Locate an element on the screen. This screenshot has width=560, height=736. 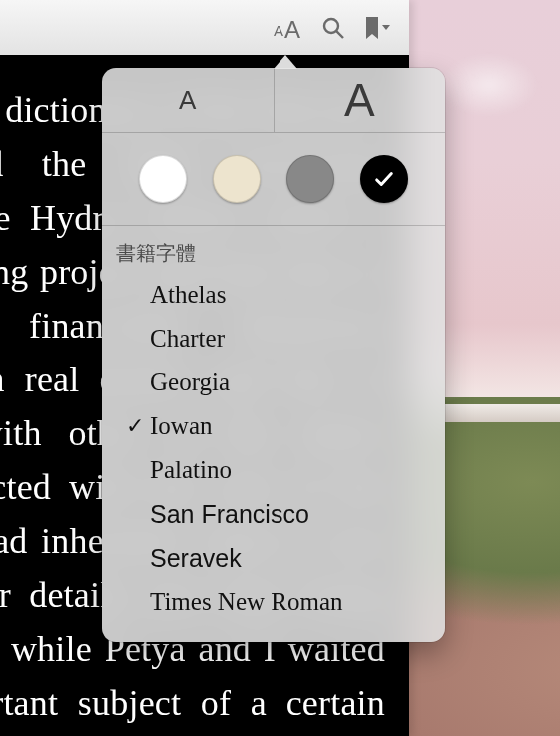
popover-arrow is located at coordinates (285, 62).